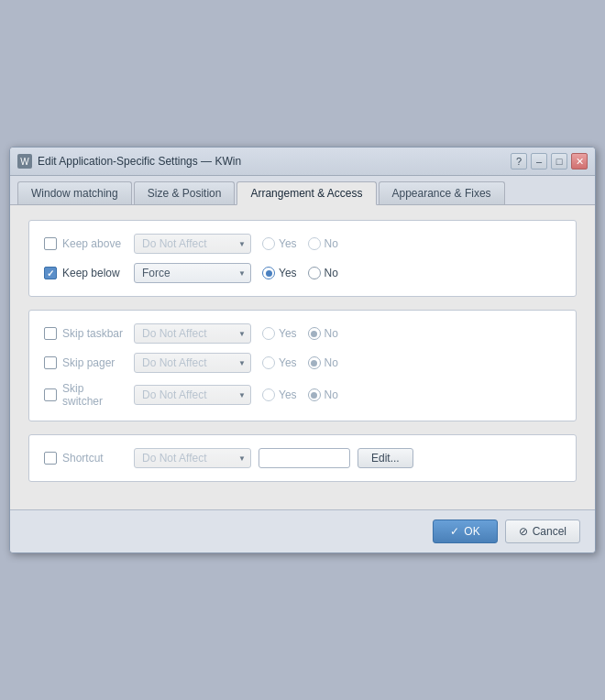 The height and width of the screenshot is (700, 605). What do you see at coordinates (302, 258) in the screenshot?
I see `stacking-section: Keep above Do Not Affect ▼ Yes No` at bounding box center [302, 258].